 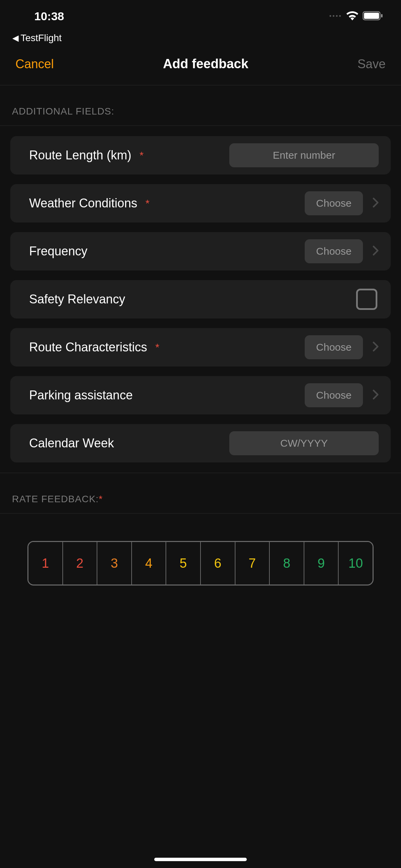 What do you see at coordinates (200, 493) in the screenshot?
I see `section-header-rate: RATE FEEDBACK:*` at bounding box center [200, 493].